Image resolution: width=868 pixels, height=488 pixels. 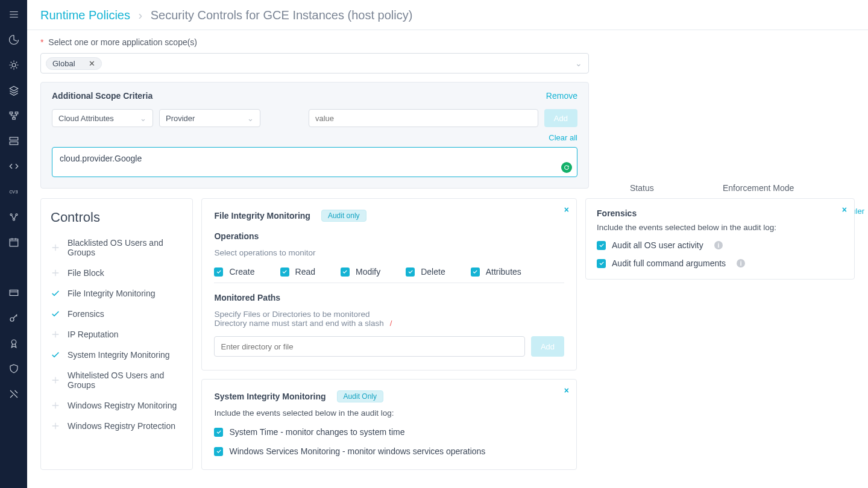 I want to click on dashboard-icon, so click(x=14, y=40).